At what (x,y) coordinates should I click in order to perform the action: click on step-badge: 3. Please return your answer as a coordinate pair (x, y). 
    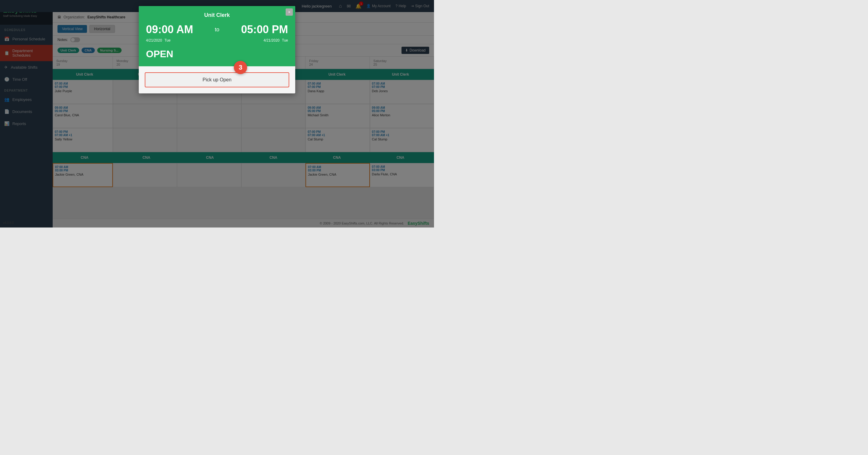
    Looking at the image, I should click on (241, 67).